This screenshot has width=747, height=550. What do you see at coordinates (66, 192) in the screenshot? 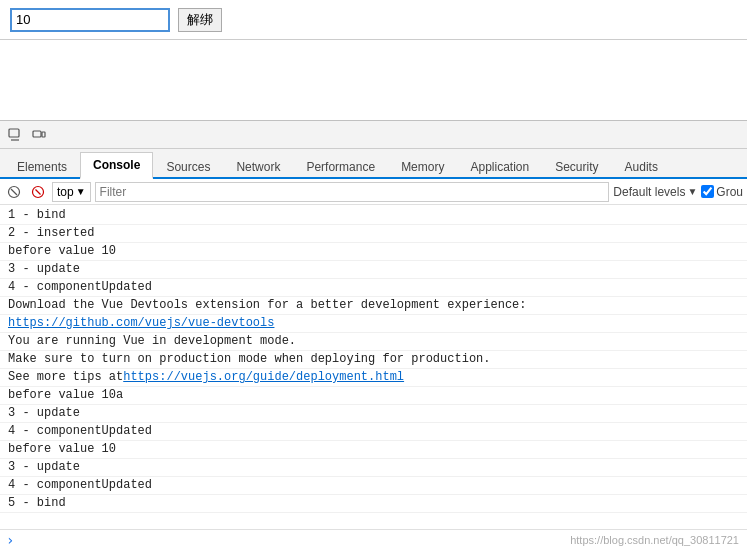
I see `context-label: top` at bounding box center [66, 192].